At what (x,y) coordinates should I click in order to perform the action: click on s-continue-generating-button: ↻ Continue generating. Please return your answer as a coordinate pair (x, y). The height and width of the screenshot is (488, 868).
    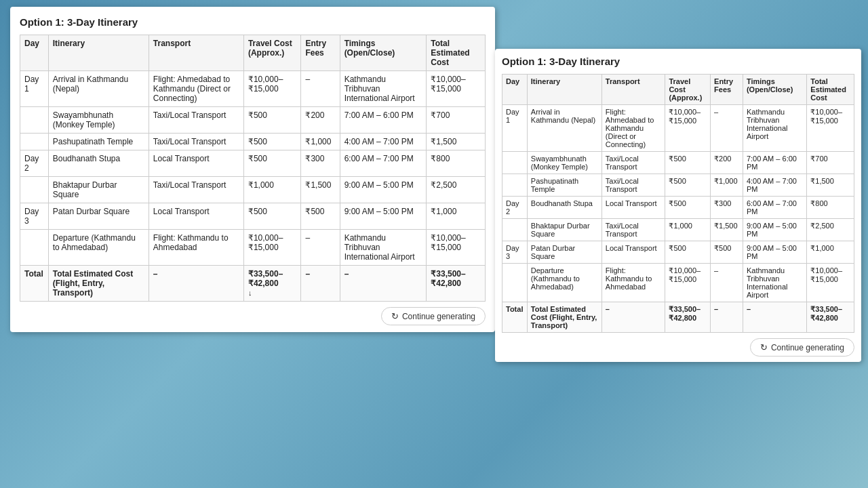
    Looking at the image, I should click on (802, 347).